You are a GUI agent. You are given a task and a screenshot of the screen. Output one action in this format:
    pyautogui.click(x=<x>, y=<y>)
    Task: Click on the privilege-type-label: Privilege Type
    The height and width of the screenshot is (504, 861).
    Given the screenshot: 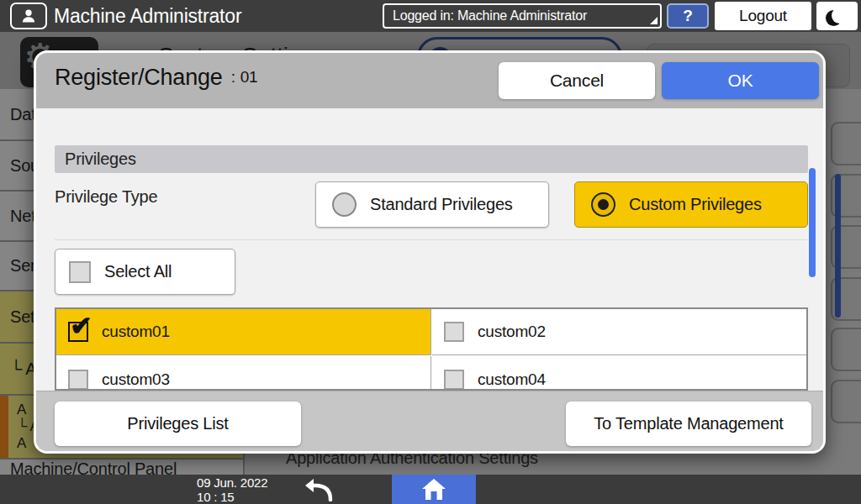 What is the action you would take?
    pyautogui.click(x=106, y=197)
    